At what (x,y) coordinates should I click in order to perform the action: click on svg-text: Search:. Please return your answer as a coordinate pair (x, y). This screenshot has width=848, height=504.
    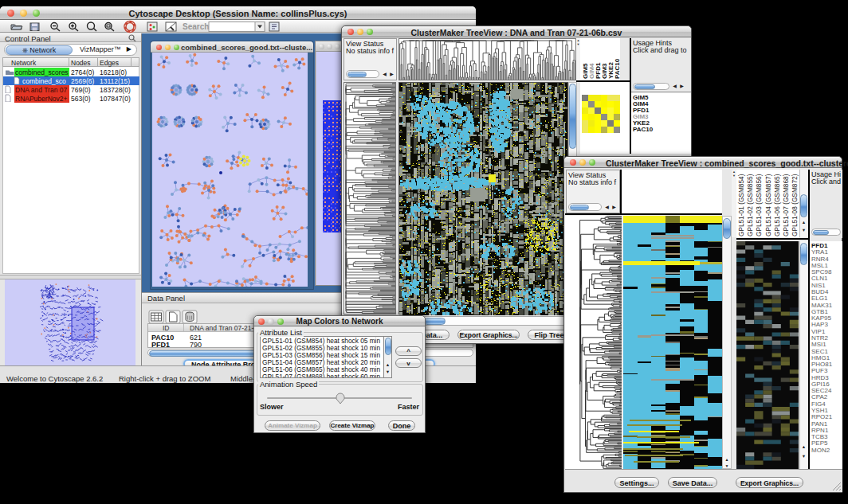
    Looking at the image, I should click on (198, 27).